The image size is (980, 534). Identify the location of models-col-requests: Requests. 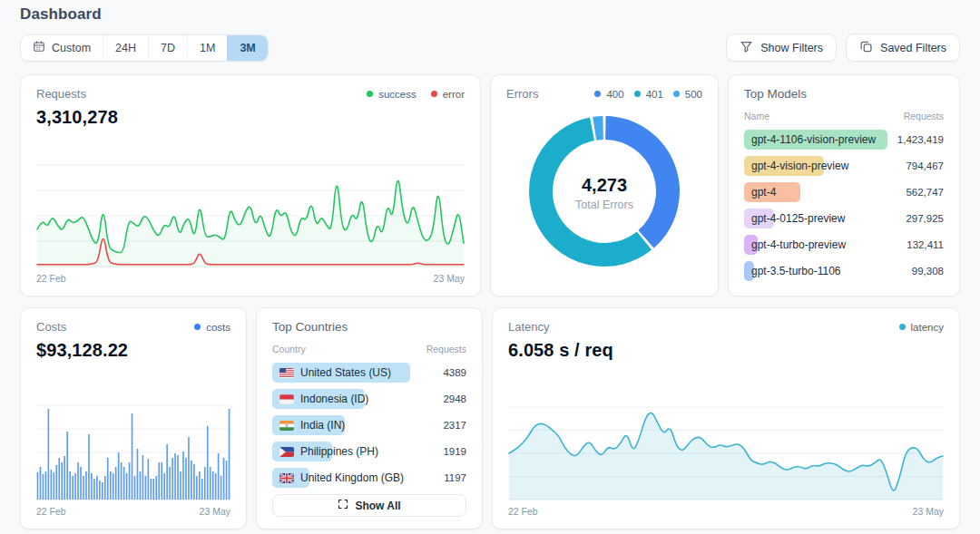
(924, 116).